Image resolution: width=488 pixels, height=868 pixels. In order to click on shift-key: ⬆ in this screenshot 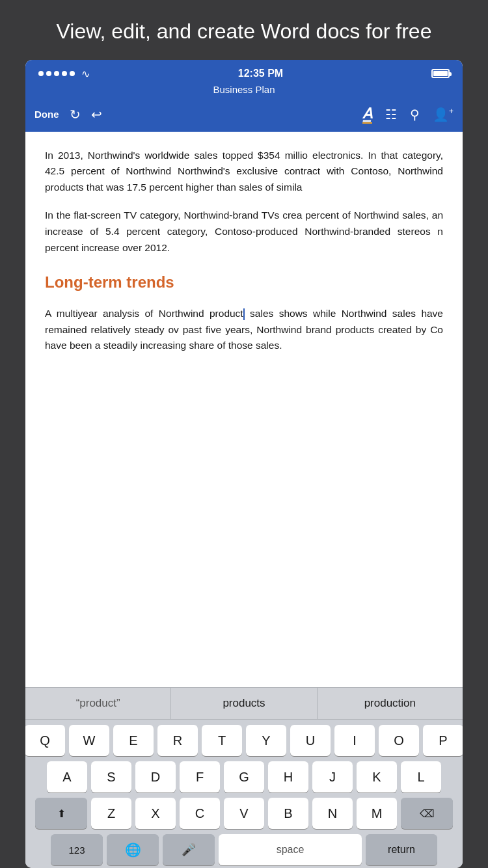, I will do `click(61, 813)`.